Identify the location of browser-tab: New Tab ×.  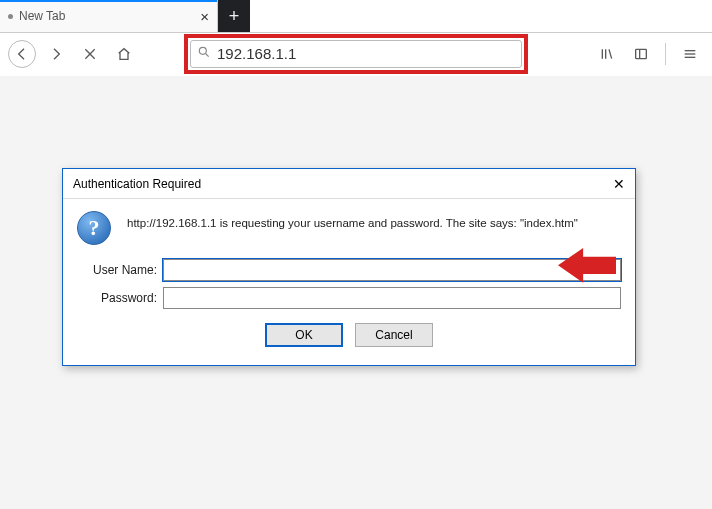
(109, 16).